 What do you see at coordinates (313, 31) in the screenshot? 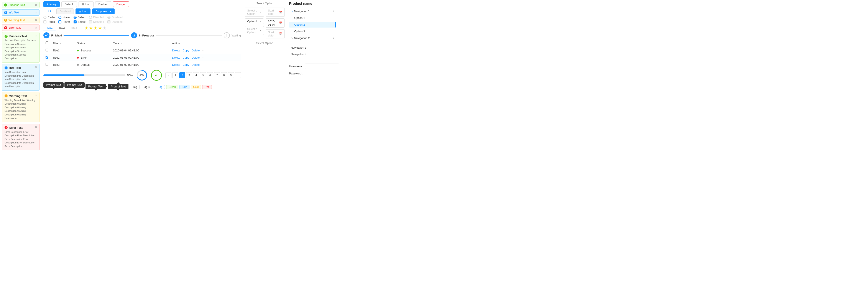
I see `sidebar-item-option-3: Option 3` at bounding box center [313, 31].